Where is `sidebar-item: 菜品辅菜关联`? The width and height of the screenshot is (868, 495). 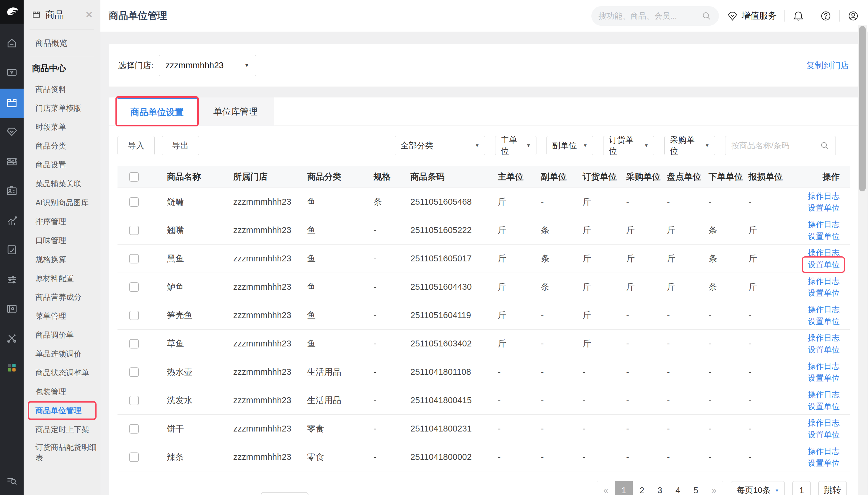 sidebar-item: 菜品辅菜关联 is located at coordinates (62, 184).